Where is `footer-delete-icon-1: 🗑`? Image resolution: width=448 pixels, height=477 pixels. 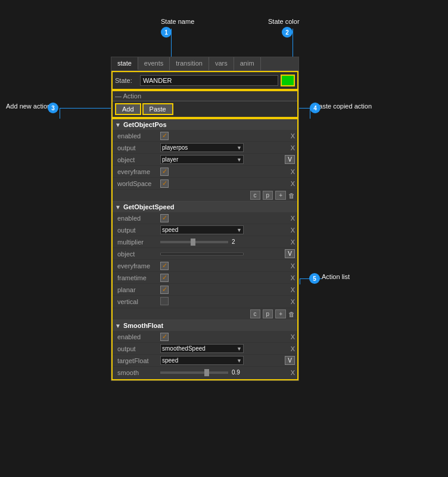 footer-delete-icon-1: 🗑 is located at coordinates (292, 196).